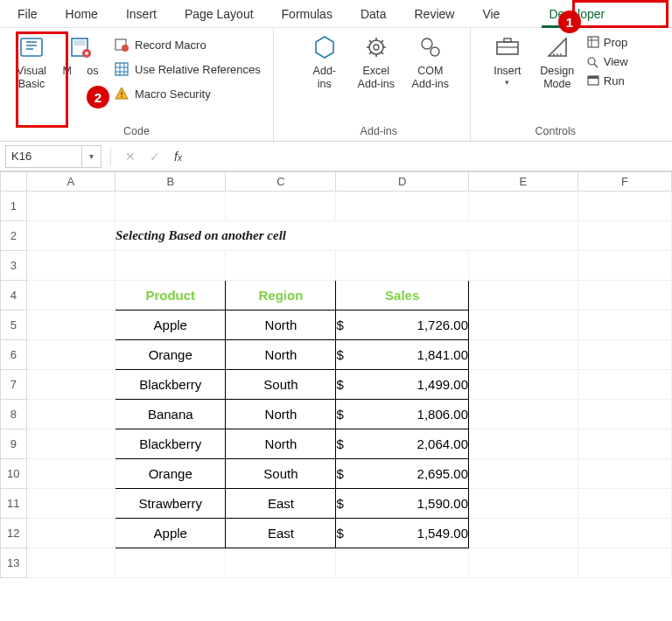 The width and height of the screenshot is (672, 621). What do you see at coordinates (376, 62) in the screenshot?
I see `excel-addins-button: Excel Add-ins` at bounding box center [376, 62].